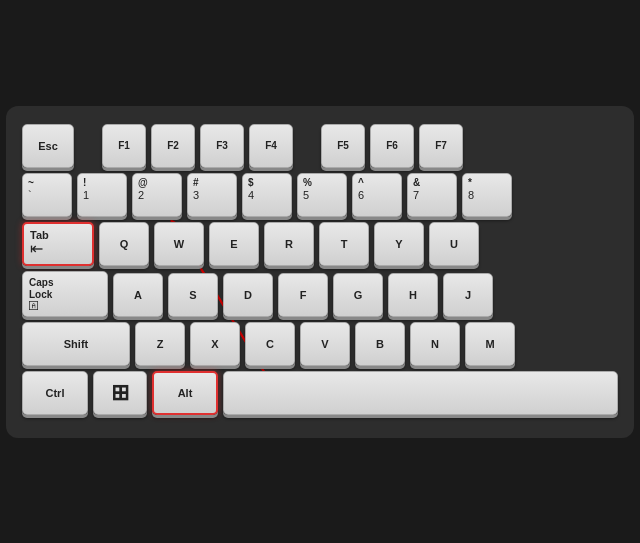 This screenshot has width=640, height=543. What do you see at coordinates (179, 244) in the screenshot?
I see `key-w: W` at bounding box center [179, 244].